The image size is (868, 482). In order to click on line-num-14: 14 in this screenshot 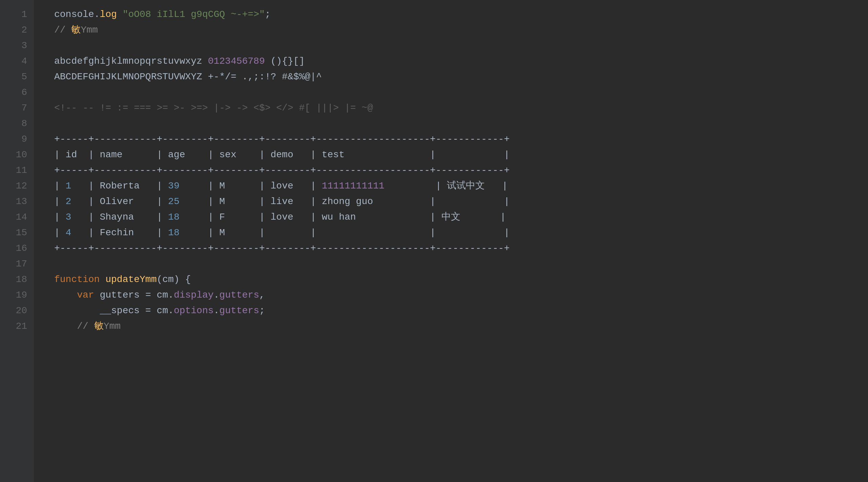, I will do `click(17, 217)`.